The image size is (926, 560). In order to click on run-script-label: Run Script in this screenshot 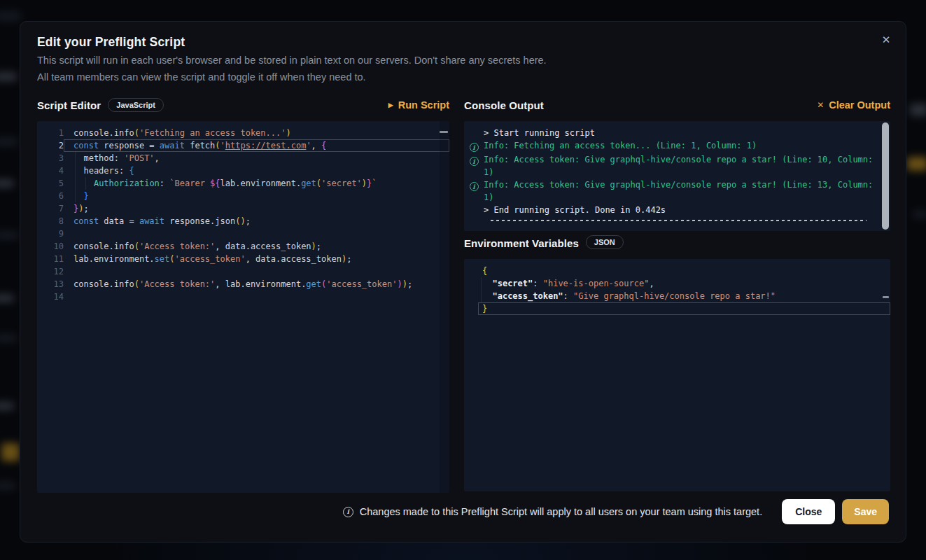, I will do `click(424, 105)`.